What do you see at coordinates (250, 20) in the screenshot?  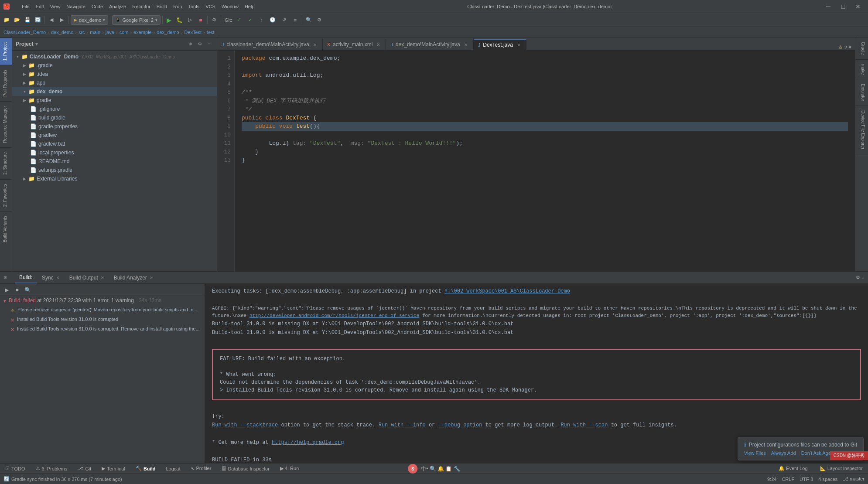 I see `git-commit-btn: ✓` at bounding box center [250, 20].